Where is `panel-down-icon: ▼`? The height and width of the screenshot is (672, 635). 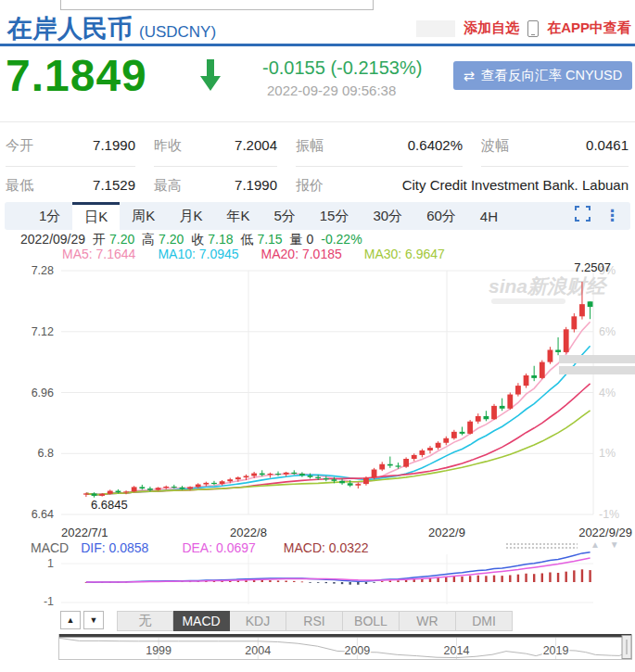 panel-down-icon: ▼ is located at coordinates (615, 545).